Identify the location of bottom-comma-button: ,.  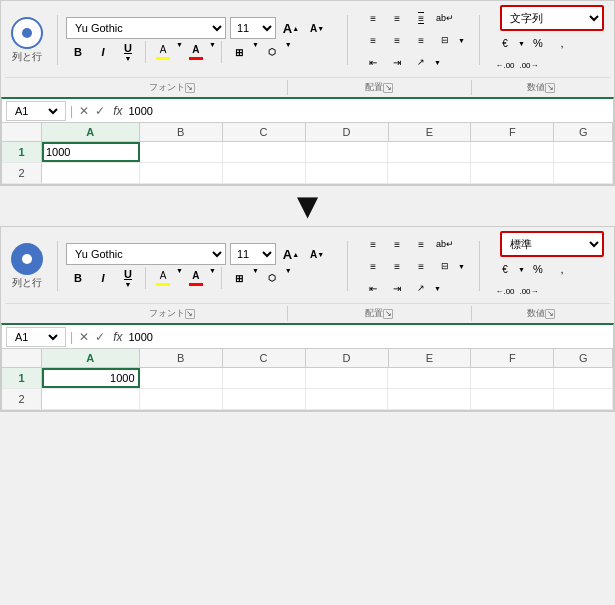
(562, 269).